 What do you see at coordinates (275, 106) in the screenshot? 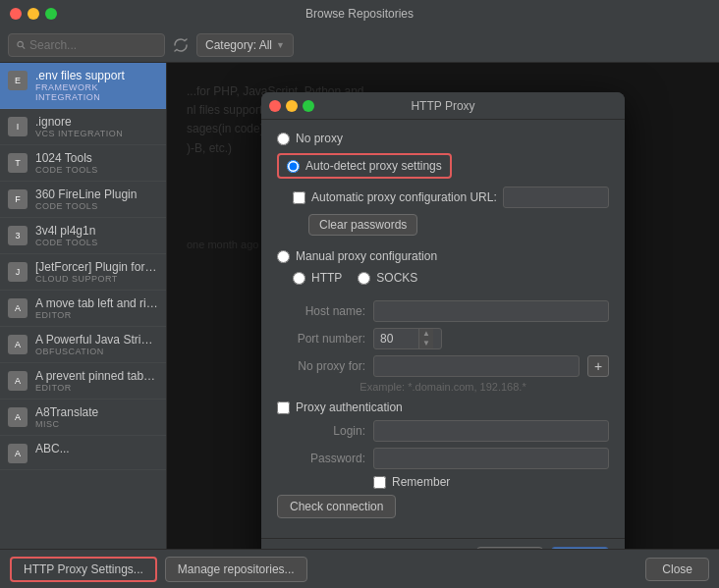
I see `modal-close-btn` at bounding box center [275, 106].